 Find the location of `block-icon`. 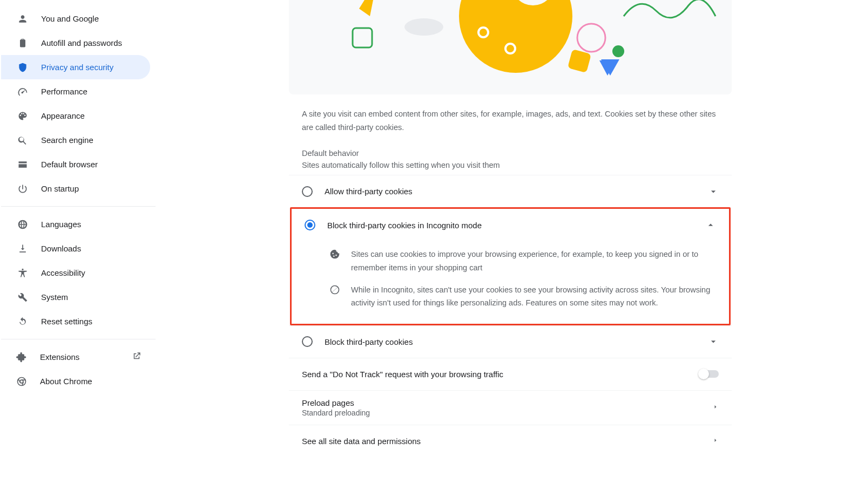

block-icon is located at coordinates (335, 290).